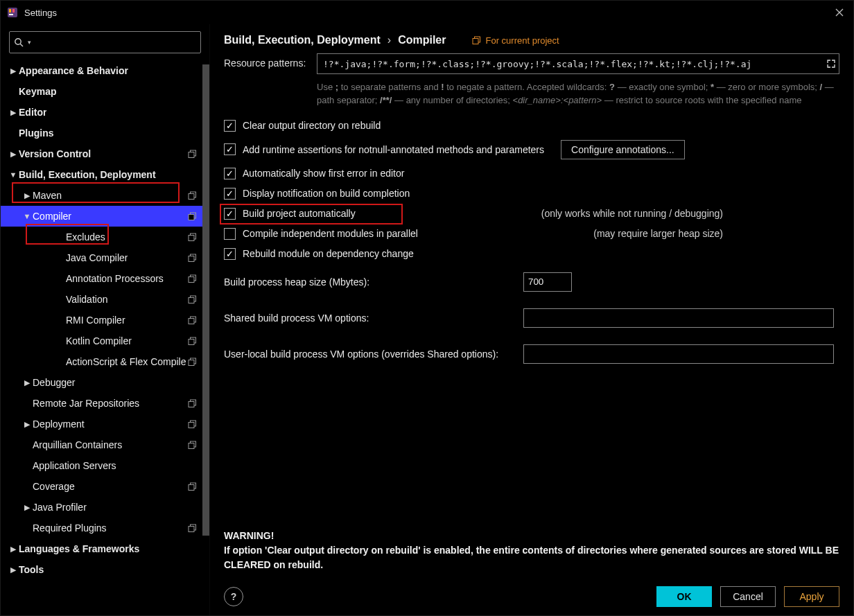 The height and width of the screenshot is (616, 854). I want to click on add-runtime-label: Add runtime assertions for notnull-annot…, so click(394, 150).